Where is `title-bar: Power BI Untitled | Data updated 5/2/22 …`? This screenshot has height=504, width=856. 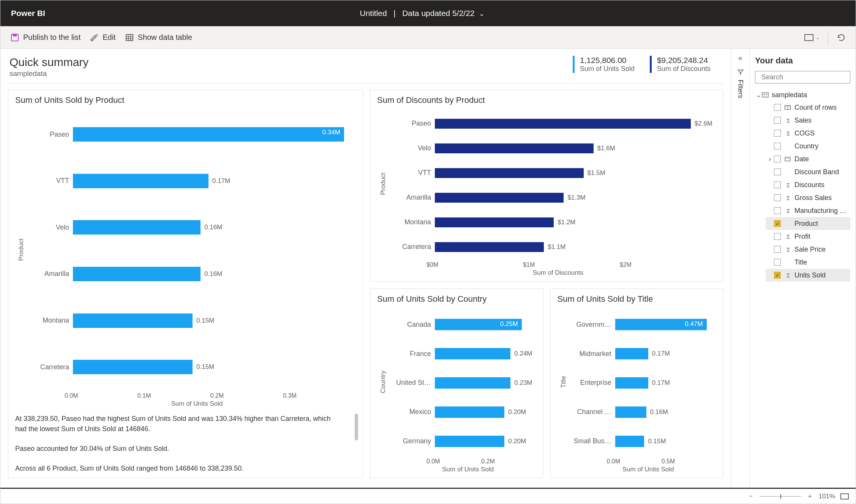
title-bar: Power BI Untitled | Data updated 5/2/22 … is located at coordinates (428, 13).